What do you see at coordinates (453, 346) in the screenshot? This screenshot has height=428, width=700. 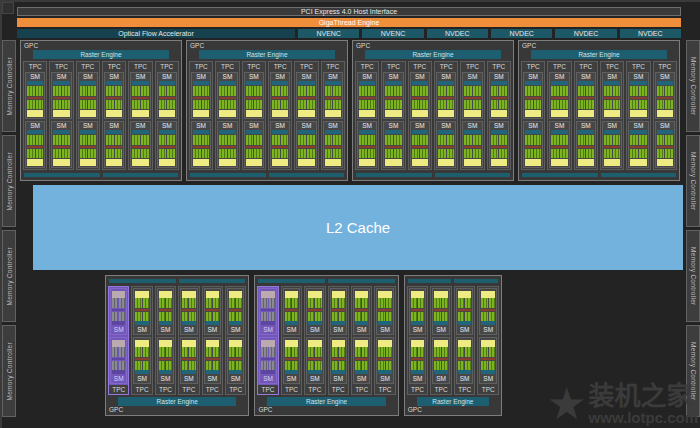 I see `gpc: GPCRaster EngineTPCSMSMTPCSMSMTPCSMSMTPC…` at bounding box center [453, 346].